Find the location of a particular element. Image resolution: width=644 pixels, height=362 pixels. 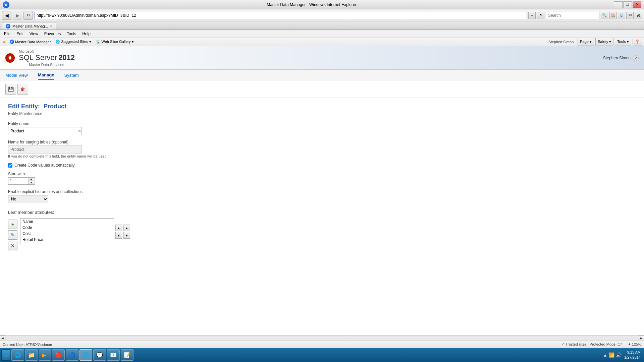

create-code-label: Create Code values automatically is located at coordinates (44, 165).